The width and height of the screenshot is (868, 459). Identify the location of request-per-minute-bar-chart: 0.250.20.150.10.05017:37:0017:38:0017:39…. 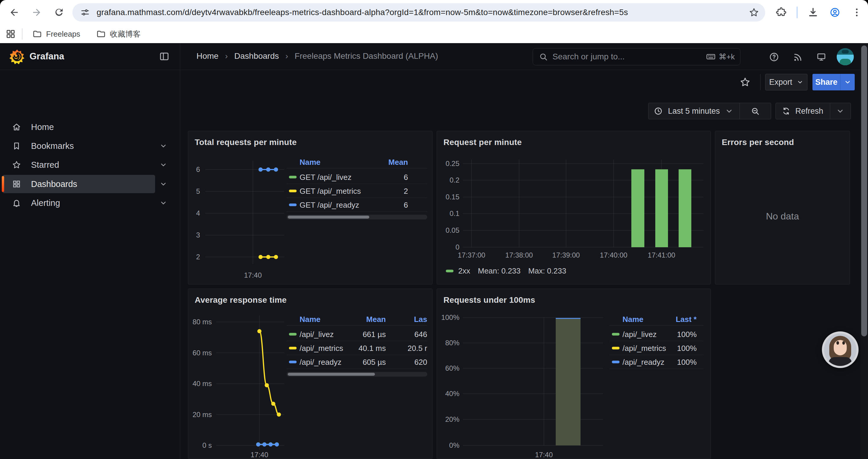
(574, 208).